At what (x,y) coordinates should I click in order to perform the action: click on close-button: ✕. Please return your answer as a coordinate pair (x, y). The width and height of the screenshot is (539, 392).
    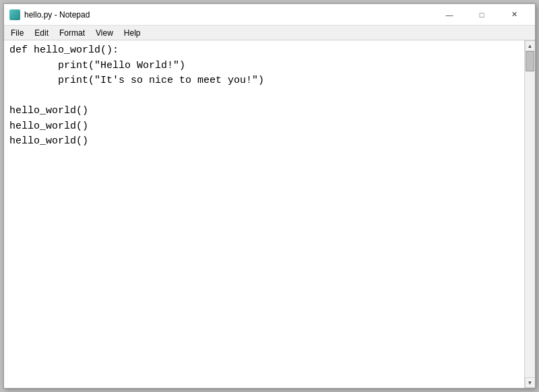
    Looking at the image, I should click on (514, 15).